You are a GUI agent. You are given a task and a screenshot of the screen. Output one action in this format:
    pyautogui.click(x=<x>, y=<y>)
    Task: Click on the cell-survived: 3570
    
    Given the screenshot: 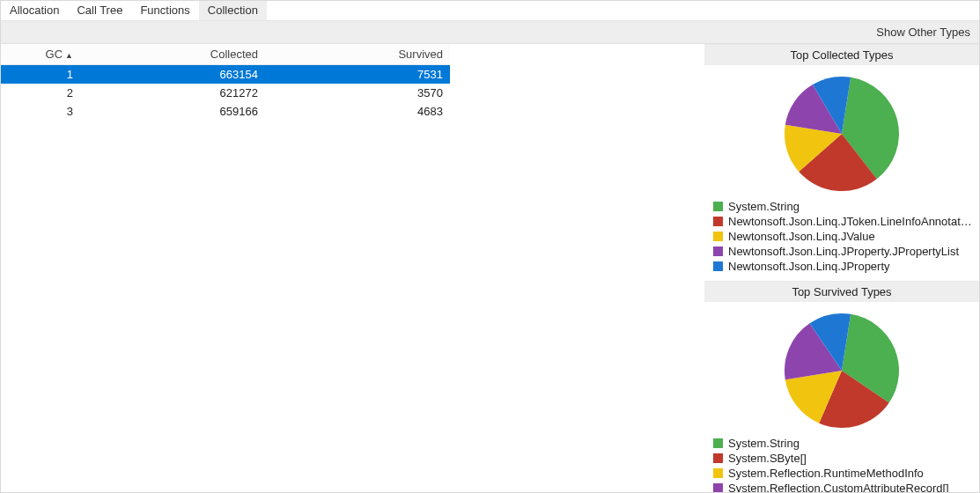 What is the action you would take?
    pyautogui.click(x=357, y=93)
    